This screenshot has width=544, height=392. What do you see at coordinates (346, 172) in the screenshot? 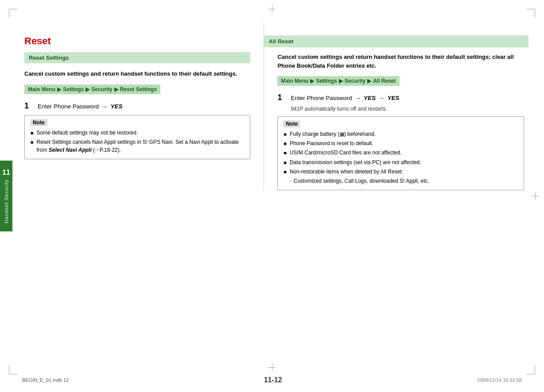
I see `r-note-text-5: Non-restorable items when deleted by All…` at bounding box center [346, 172].